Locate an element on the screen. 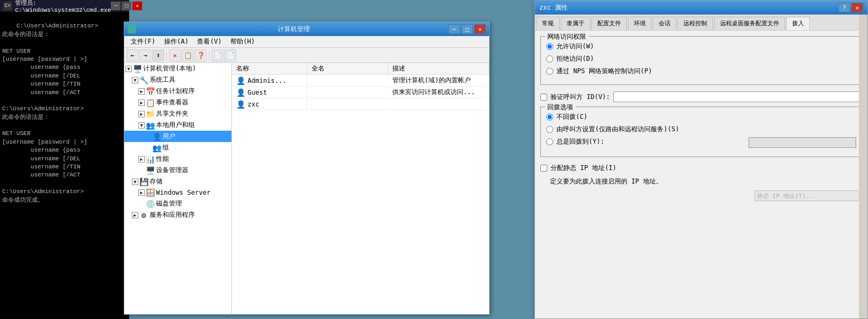 This screenshot has height=319, width=868. zxc-scrollbar is located at coordinates (863, 167).